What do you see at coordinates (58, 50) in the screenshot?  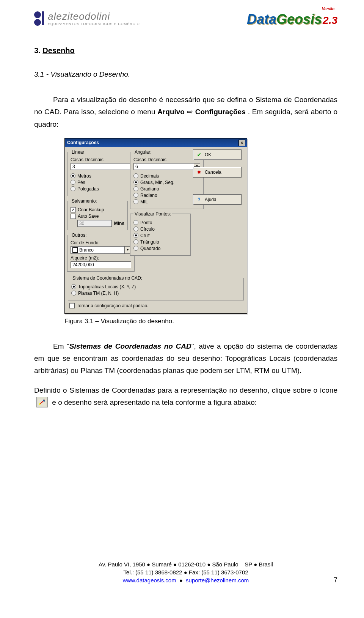 I see `section-title: Desenho` at bounding box center [58, 50].